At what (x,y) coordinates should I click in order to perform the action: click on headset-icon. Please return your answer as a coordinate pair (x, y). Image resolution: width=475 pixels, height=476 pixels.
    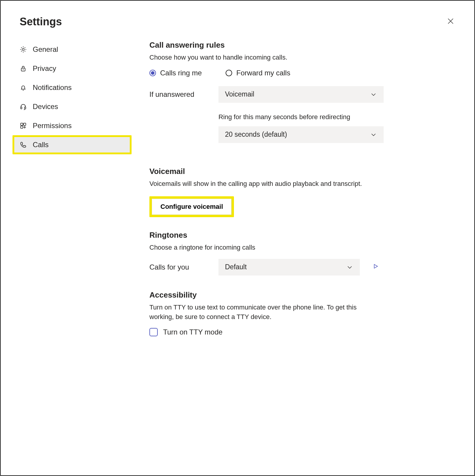
    Looking at the image, I should click on (23, 107).